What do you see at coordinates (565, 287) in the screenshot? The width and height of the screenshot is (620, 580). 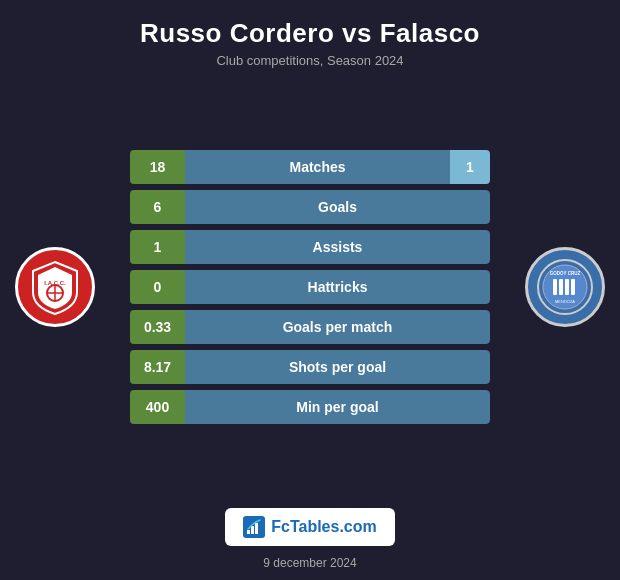 I see `logo-godoy: GODOY CRUZ MENDOZA` at bounding box center [565, 287].